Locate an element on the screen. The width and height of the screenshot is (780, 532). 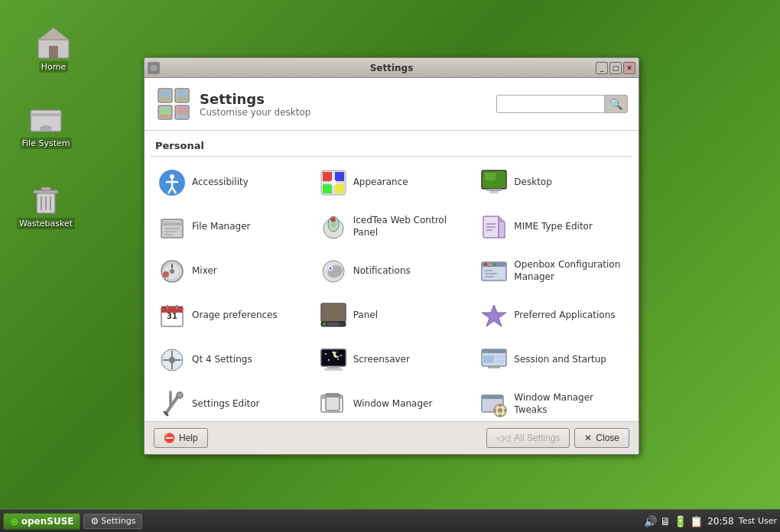
notifications-icon is located at coordinates (333, 271).